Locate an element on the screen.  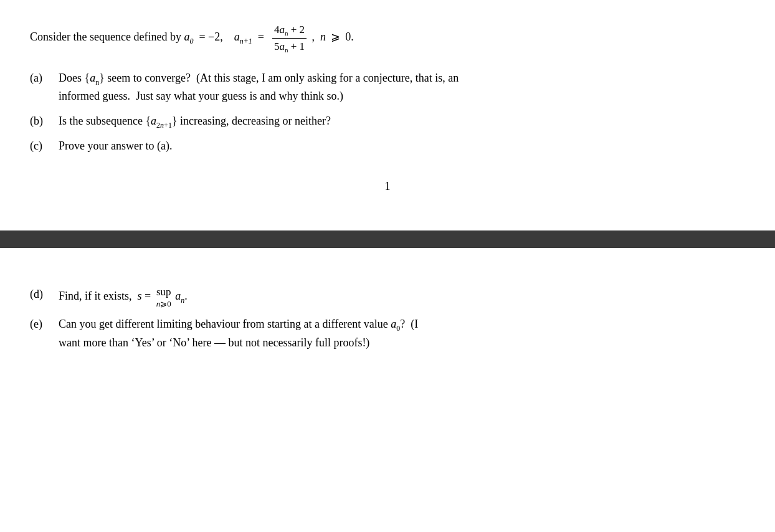
sup-operator: sup is located at coordinates (164, 292).